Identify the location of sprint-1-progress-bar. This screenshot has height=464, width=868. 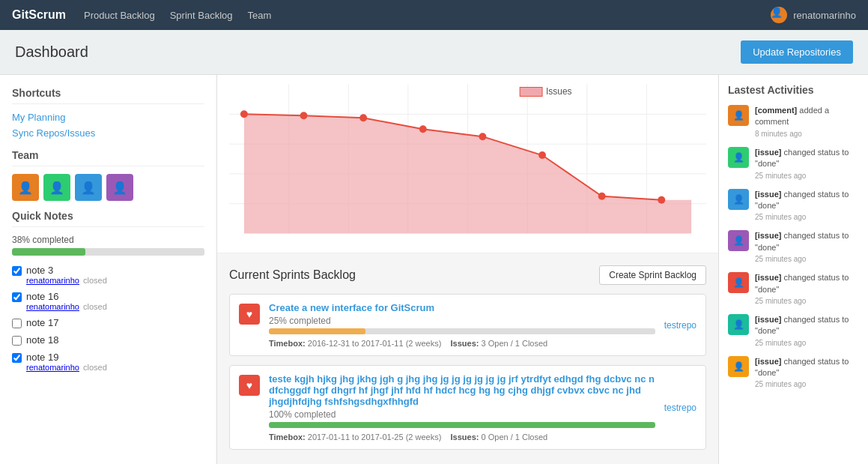
(462, 331).